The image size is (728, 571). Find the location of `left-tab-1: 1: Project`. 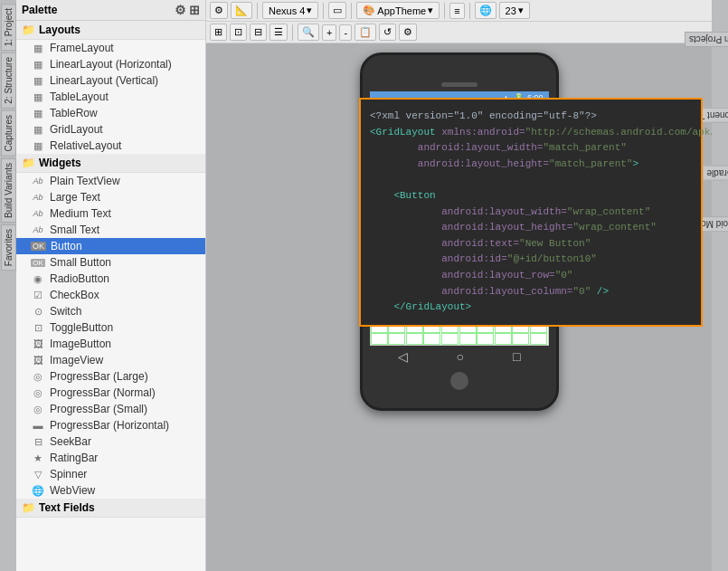

left-tab-1: 1: Project is located at coordinates (9, 27).